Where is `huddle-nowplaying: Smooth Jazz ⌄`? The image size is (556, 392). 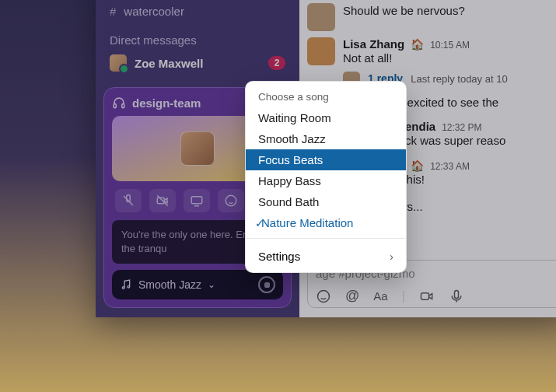
huddle-nowplaying: Smooth Jazz ⌄ is located at coordinates (198, 285).